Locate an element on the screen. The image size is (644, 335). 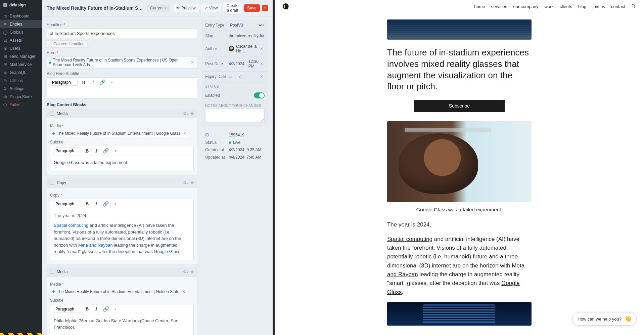
hero-image is located at coordinates (459, 30).